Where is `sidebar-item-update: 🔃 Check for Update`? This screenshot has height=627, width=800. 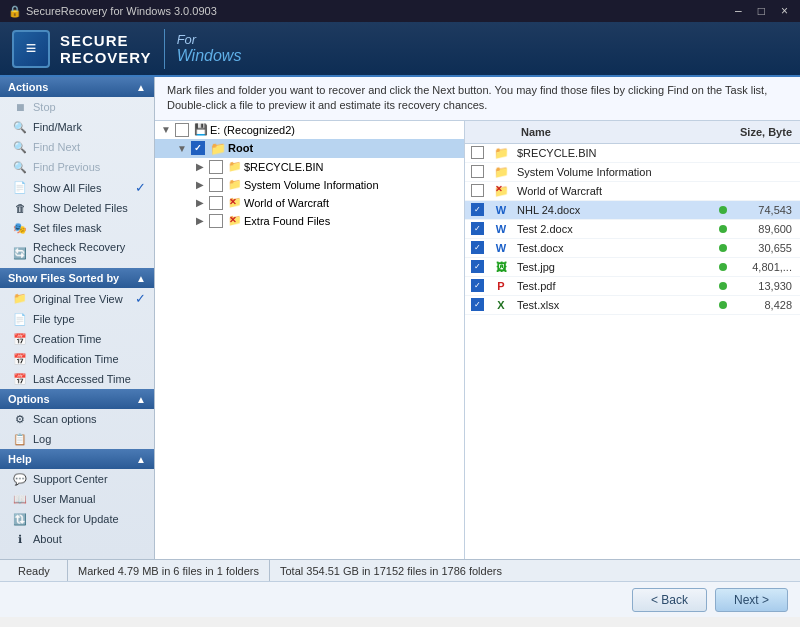 sidebar-item-update: 🔃 Check for Update is located at coordinates (77, 519).